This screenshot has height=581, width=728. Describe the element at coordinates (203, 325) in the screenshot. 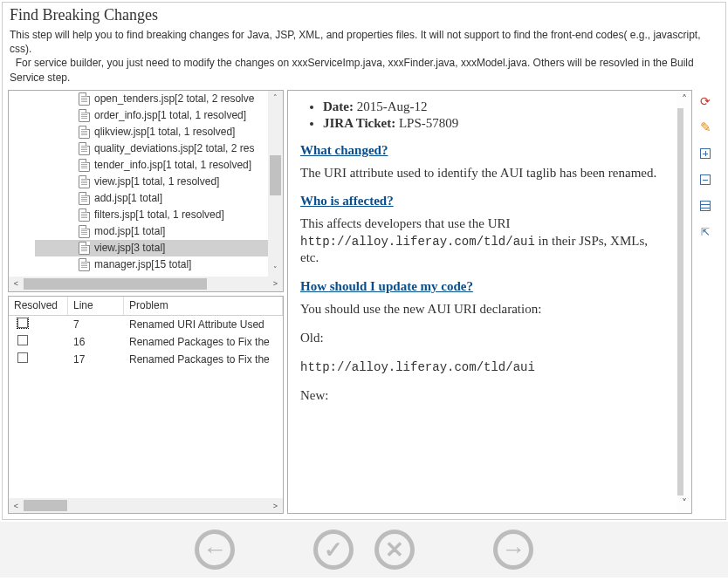

I see `problem-cell: Renamed URI Attribute Used` at that location.